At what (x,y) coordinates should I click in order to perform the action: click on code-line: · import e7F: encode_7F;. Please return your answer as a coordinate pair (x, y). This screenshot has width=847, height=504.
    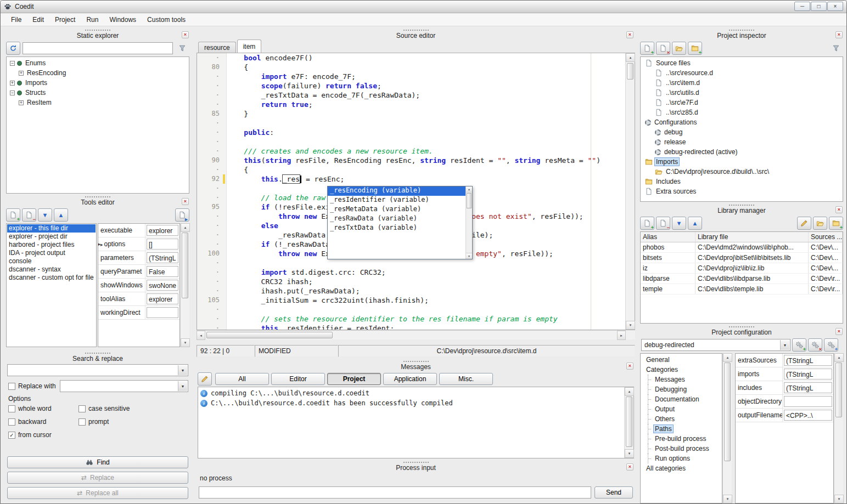
    Looking at the image, I should click on (411, 77).